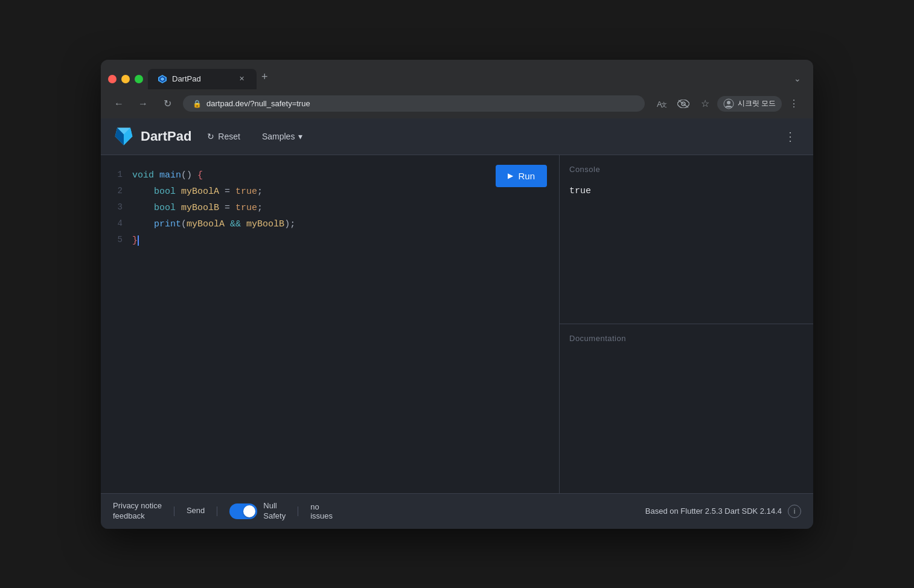 The height and width of the screenshot is (588, 914). What do you see at coordinates (257, 511) in the screenshot?
I see `null-safety-toggle: NullSafety` at bounding box center [257, 511].